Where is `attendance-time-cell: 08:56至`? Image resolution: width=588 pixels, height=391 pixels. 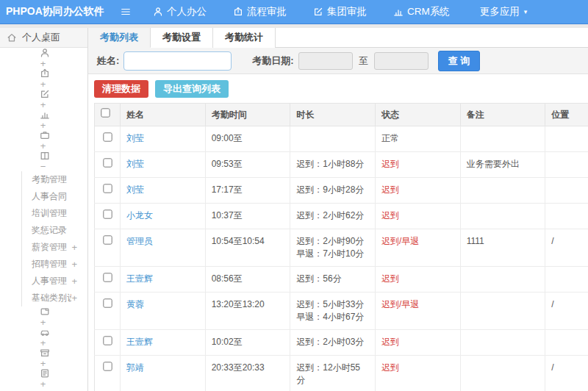 attendance-time-cell: 08:56至 is located at coordinates (248, 279).